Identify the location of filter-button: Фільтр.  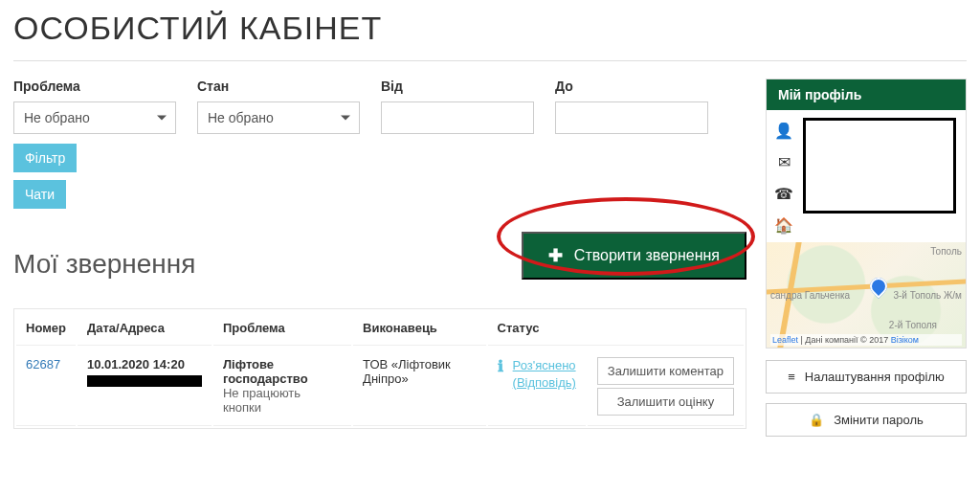
(45, 158).